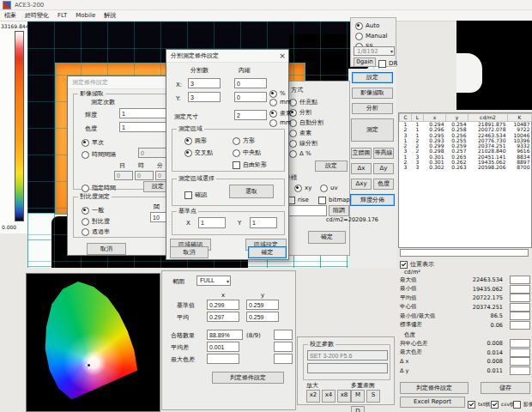 The width and height of the screenshot is (532, 412). I want to click on chroma-stats: 與中心色差0.008最大色差0.014Δ x0.008Δ y0.011, so click(465, 357).